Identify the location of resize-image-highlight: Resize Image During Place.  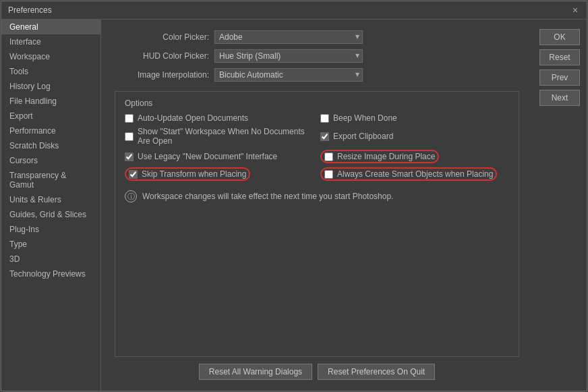
(380, 157).